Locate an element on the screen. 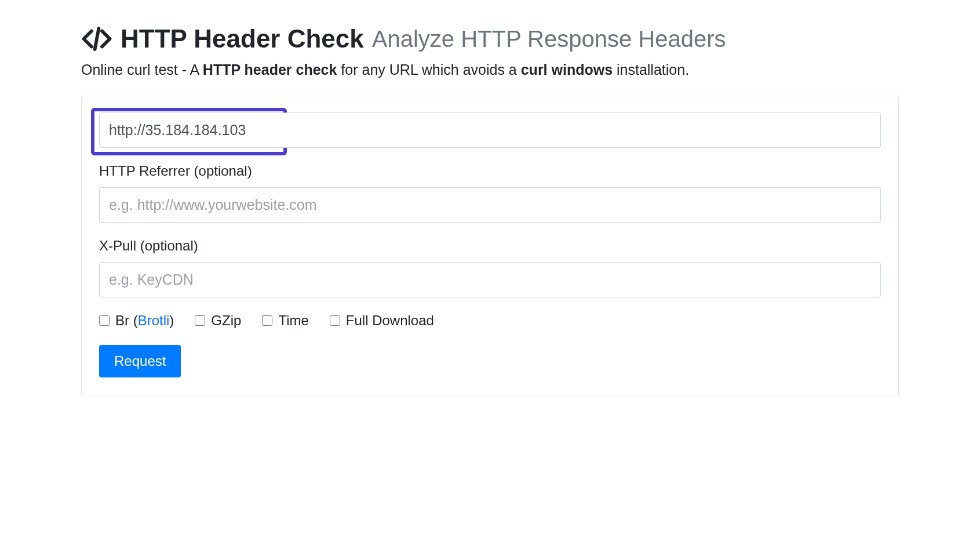  option-br-text: Br (Brotli) is located at coordinates (145, 321).